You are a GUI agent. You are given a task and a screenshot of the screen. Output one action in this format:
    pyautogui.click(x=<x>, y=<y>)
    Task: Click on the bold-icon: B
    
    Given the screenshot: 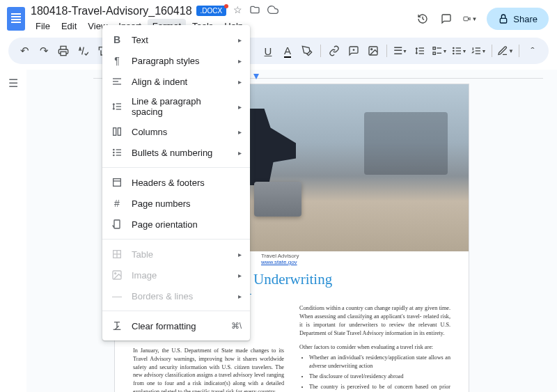 What is the action you would take?
    pyautogui.click(x=117, y=40)
    